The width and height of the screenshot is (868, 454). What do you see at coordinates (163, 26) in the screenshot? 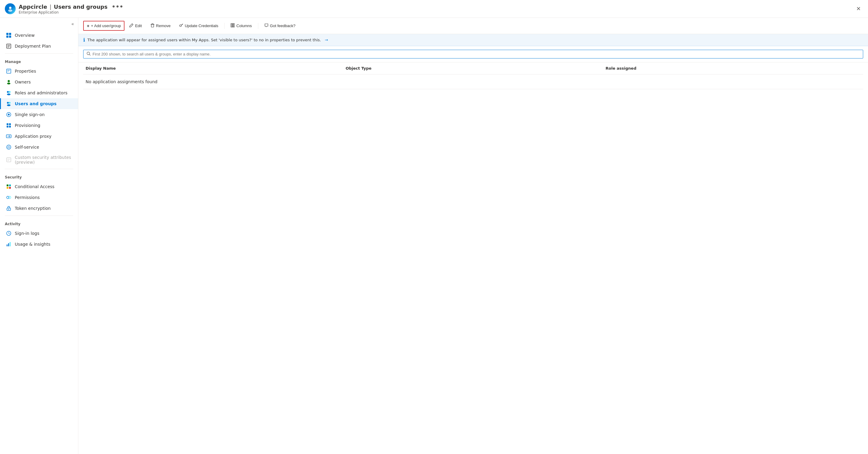
I see `remove-label: Remove` at bounding box center [163, 26].